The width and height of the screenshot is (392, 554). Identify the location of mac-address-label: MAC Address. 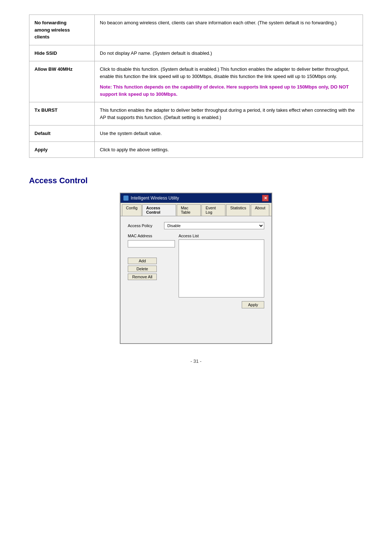
(144, 236).